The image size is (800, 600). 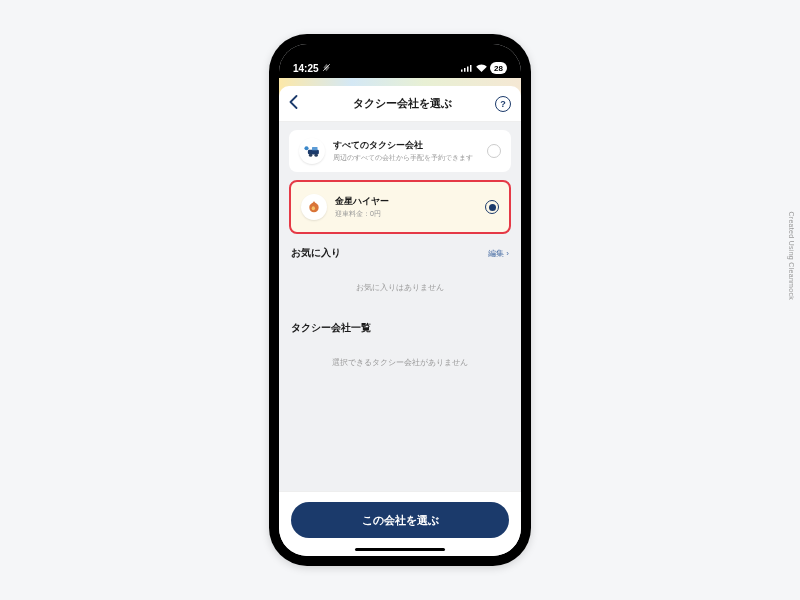 What do you see at coordinates (400, 288) in the screenshot?
I see `favorites-empty: お気に入りはありません` at bounding box center [400, 288].